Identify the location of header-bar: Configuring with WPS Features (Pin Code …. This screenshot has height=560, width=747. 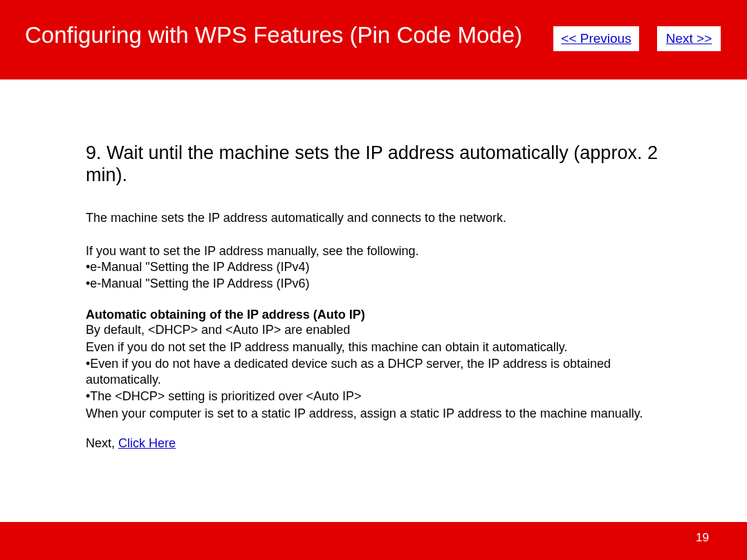
(374, 40).